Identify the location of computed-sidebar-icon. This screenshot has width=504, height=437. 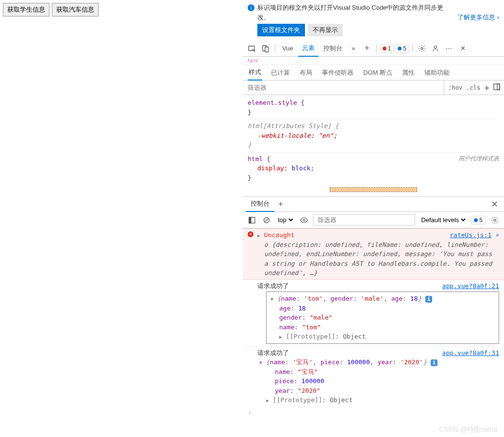
(497, 87).